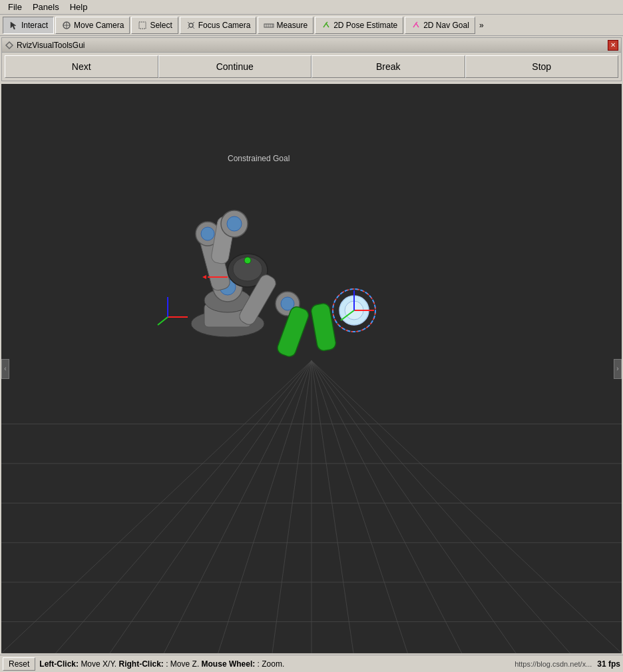  I want to click on continue-button: Continue, so click(236, 67).